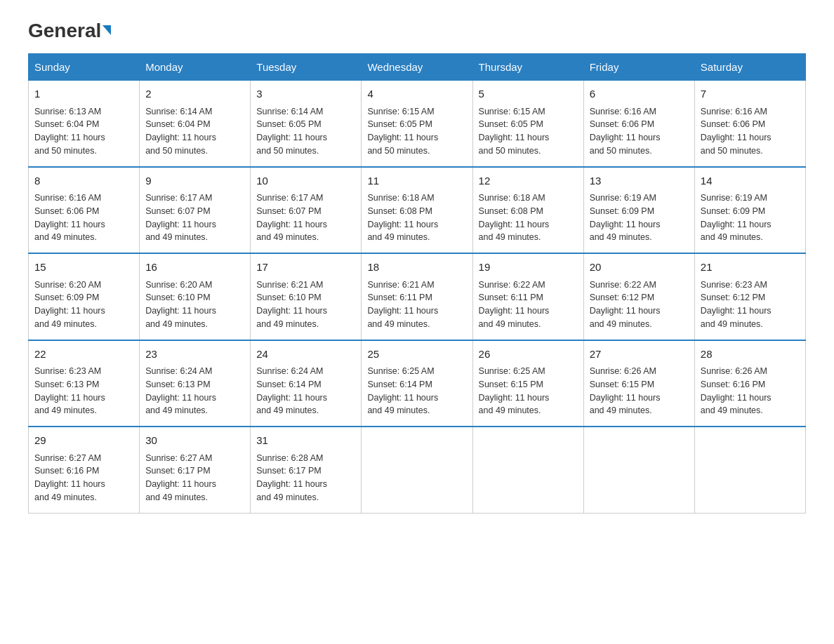  What do you see at coordinates (70, 31) in the screenshot?
I see `logo-general: General` at bounding box center [70, 31].